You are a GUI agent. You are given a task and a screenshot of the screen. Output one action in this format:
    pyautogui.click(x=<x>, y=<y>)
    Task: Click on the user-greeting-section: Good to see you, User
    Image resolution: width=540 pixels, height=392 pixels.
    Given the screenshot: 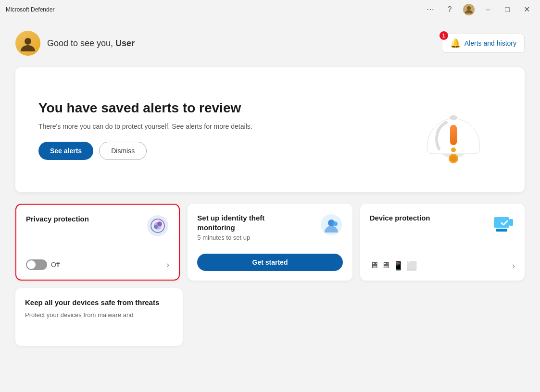 What is the action you would take?
    pyautogui.click(x=75, y=43)
    